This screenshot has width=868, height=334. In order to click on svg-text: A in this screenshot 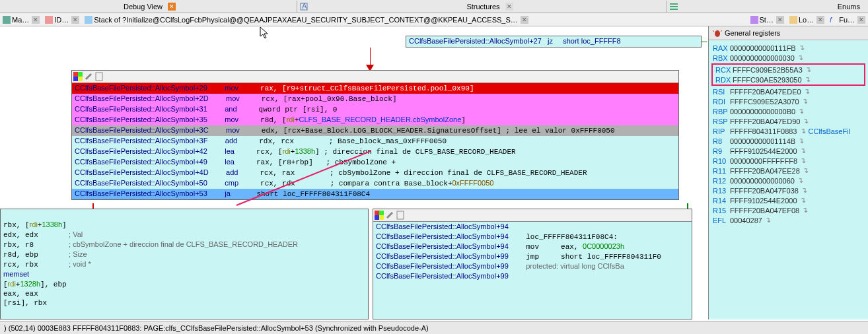, I will do `click(305, 7)`.